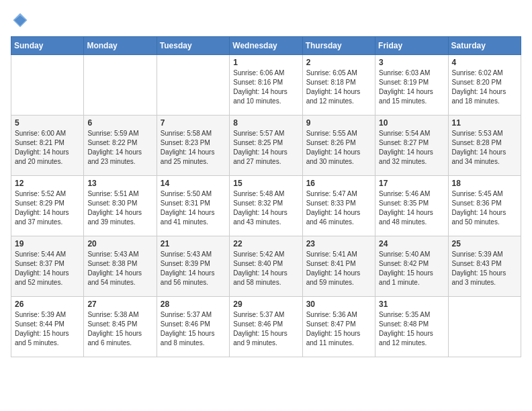 The width and height of the screenshot is (532, 411). What do you see at coordinates (120, 315) in the screenshot?
I see `cell-text: Sunrise: 5:38 AM` at bounding box center [120, 315].